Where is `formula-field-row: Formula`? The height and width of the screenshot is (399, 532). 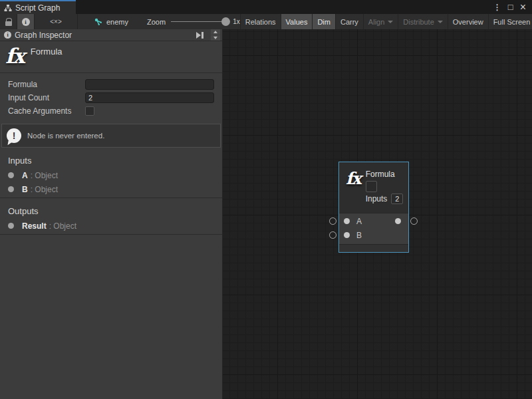
formula-field-row: Formula is located at coordinates (111, 84).